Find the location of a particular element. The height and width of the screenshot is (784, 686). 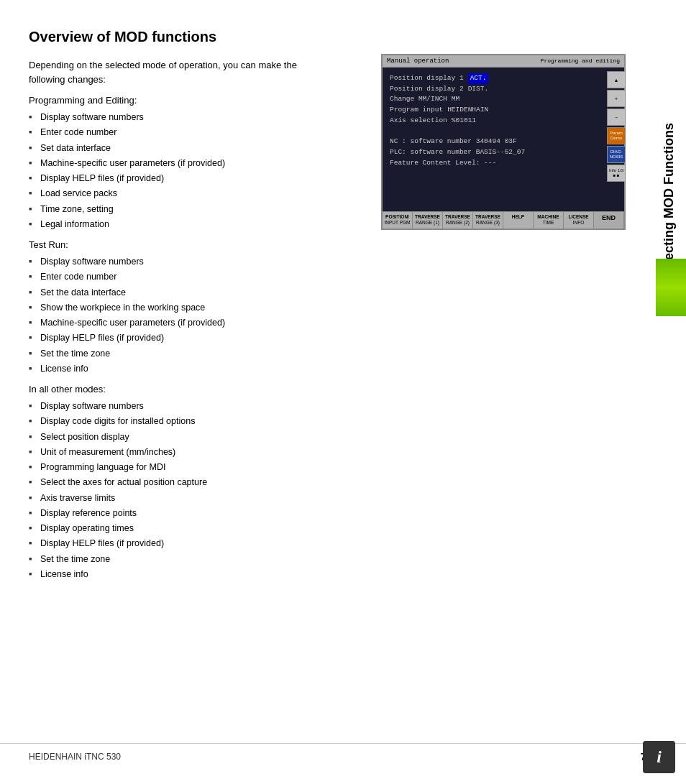

list-item-2-0: Display software numbers is located at coordinates (209, 407).